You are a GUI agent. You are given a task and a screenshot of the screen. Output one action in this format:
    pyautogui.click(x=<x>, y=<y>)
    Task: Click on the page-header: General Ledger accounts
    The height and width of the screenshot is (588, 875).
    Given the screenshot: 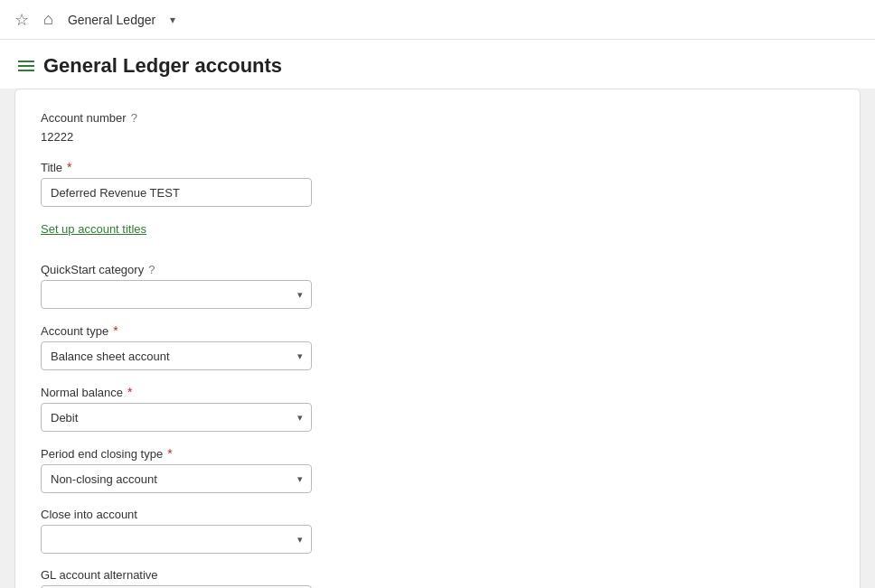 What is the action you would take?
    pyautogui.click(x=438, y=64)
    